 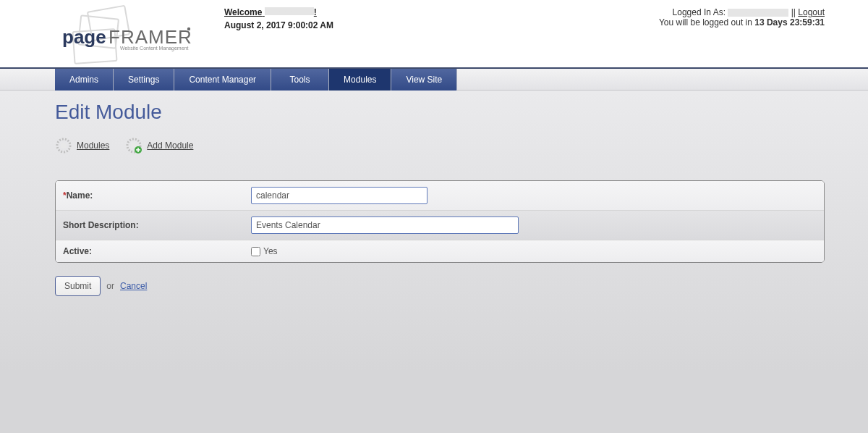 I want to click on submit-button: Submit, so click(x=78, y=286).